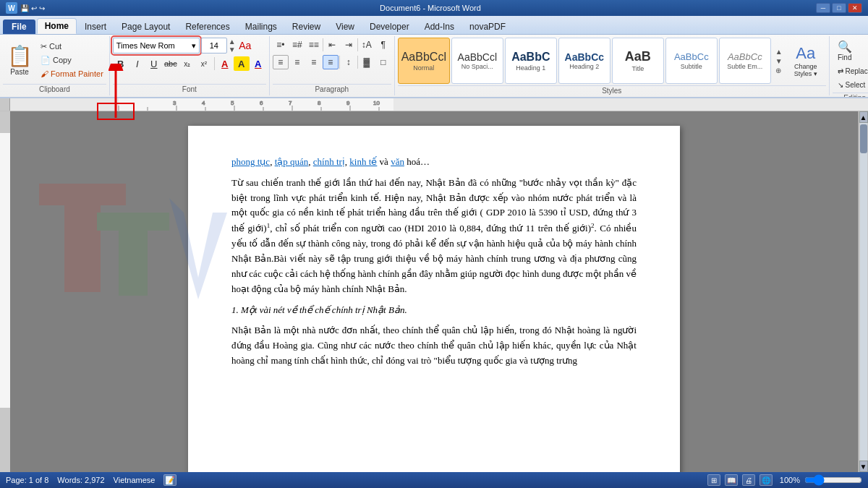 This screenshot has width=868, height=488. I want to click on language-indicator: Vietnamese, so click(135, 480).